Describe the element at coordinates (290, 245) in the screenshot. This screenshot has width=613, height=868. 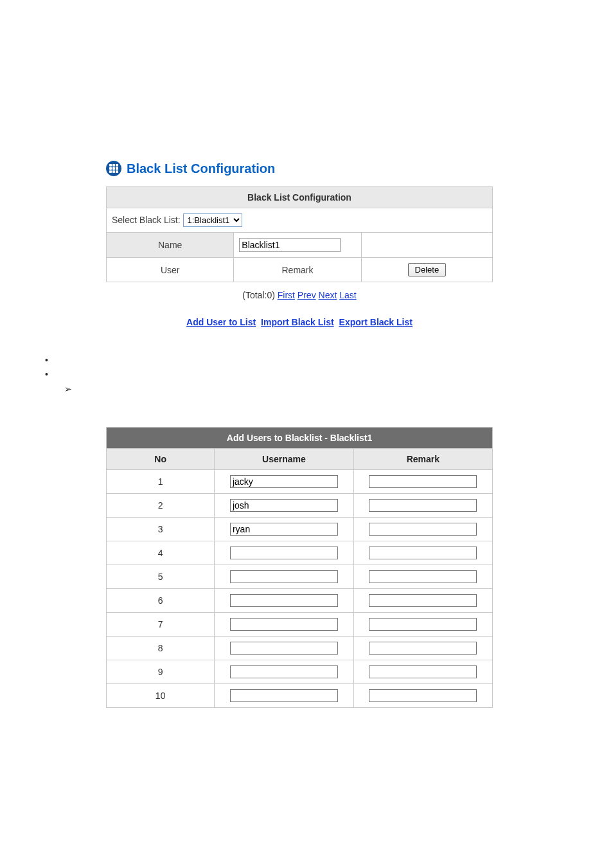
I see `blacklist-name-input` at that location.